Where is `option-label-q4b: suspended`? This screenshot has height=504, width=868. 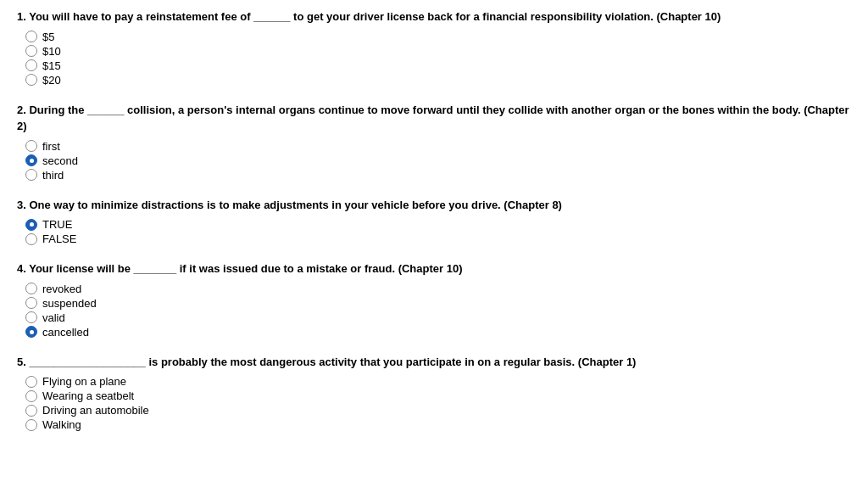 option-label-q4b: suspended is located at coordinates (70, 304).